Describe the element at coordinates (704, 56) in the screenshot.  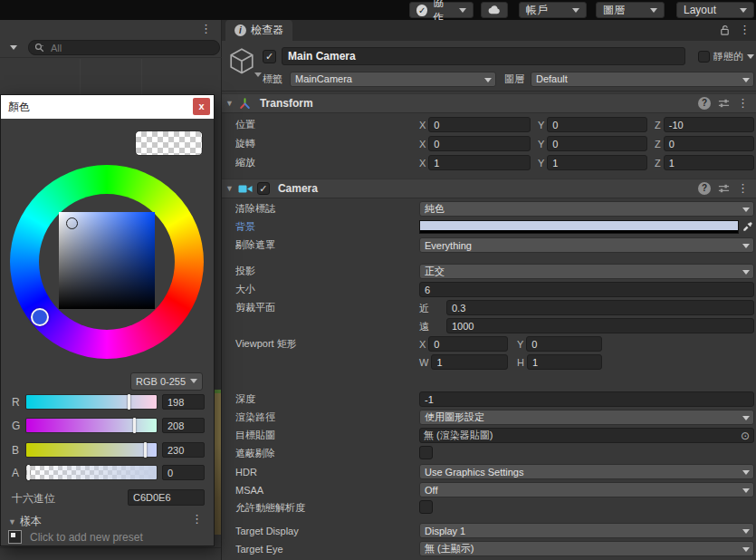
I see `static-checkbox` at that location.